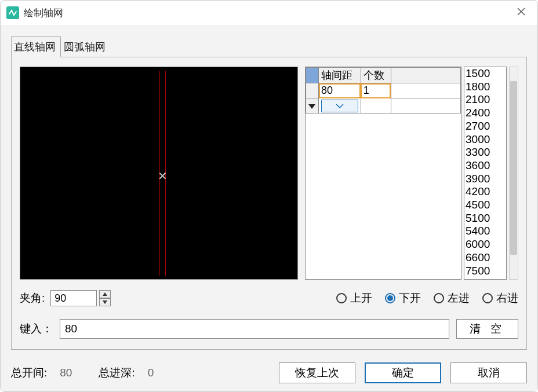 The image size is (538, 392). What do you see at coordinates (105, 294) in the screenshot?
I see `angle-up-button` at bounding box center [105, 294].